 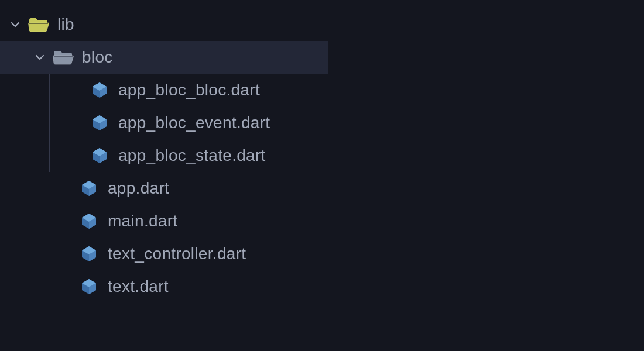 What do you see at coordinates (189, 90) in the screenshot?
I see `tree-item-label: app_bloc_bloc.dart` at bounding box center [189, 90].